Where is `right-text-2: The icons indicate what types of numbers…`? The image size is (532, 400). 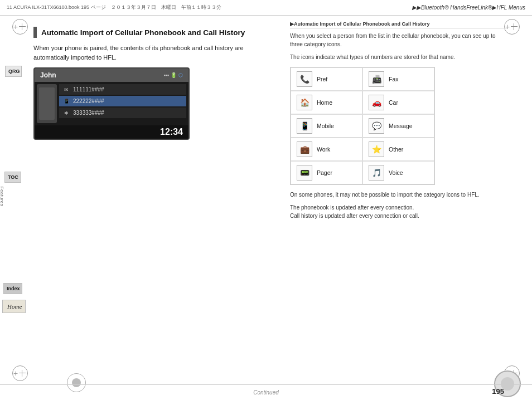 right-text-2: The icons indicate what types of numbers… is located at coordinates (399, 57).